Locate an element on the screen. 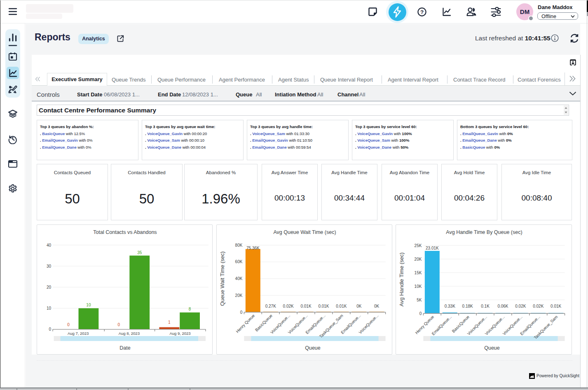 The width and height of the screenshot is (588, 390). svg-text: 25K is located at coordinates (418, 245).